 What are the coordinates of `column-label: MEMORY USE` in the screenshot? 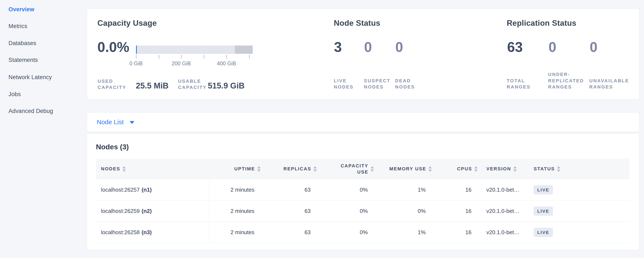 It's located at (408, 169).